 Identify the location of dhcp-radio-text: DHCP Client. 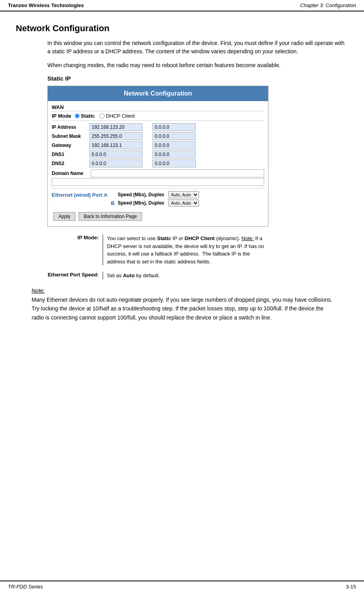
(120, 116).